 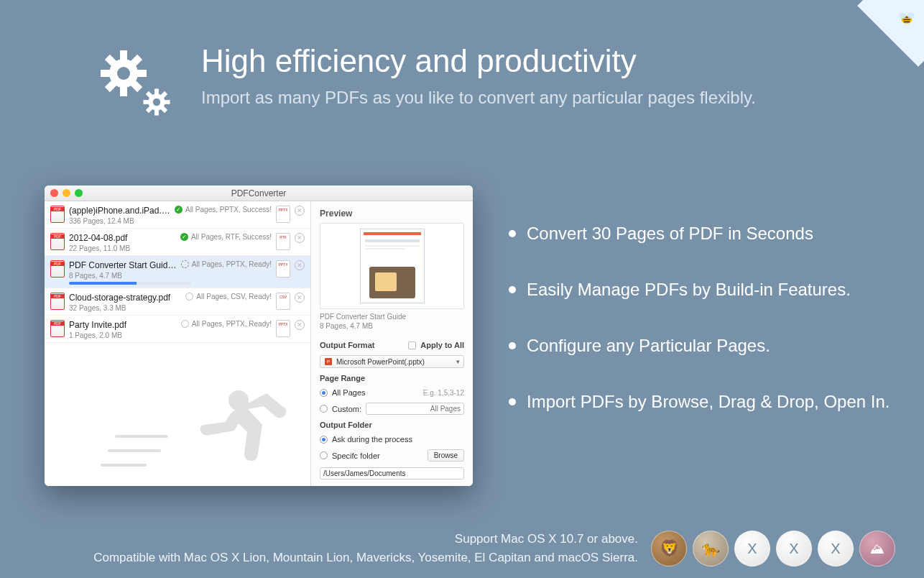 I want to click on page-range-eg-hint: E.g. 1,5,3-12, so click(x=417, y=393).